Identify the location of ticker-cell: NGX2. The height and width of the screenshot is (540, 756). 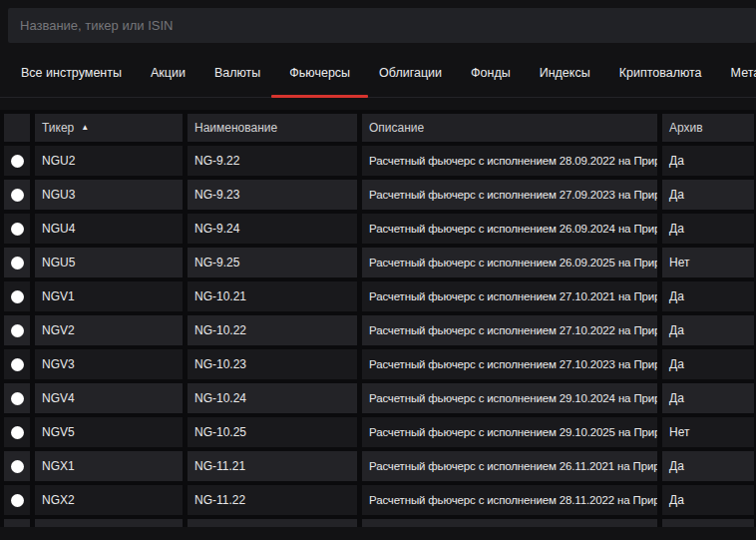
(109, 500).